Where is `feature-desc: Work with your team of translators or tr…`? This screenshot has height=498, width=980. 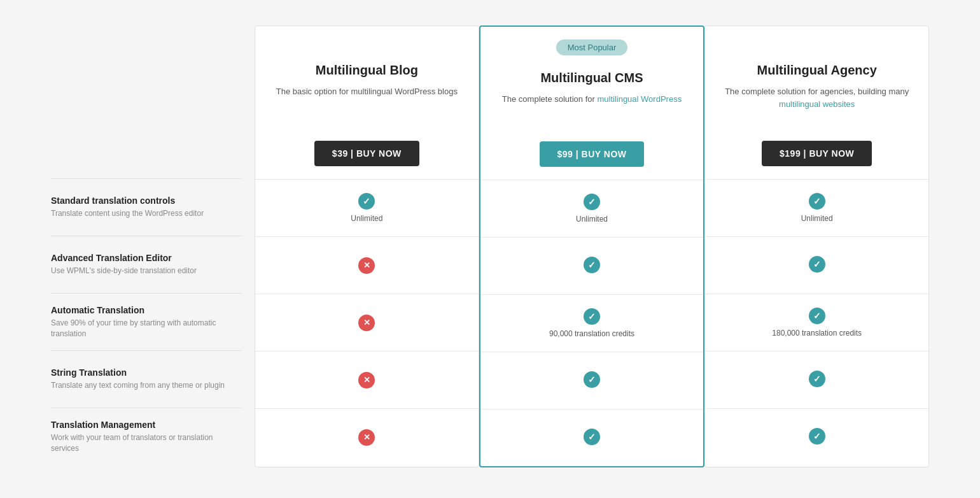
feature-desc: Work with your team of translators or tr… is located at coordinates (146, 443).